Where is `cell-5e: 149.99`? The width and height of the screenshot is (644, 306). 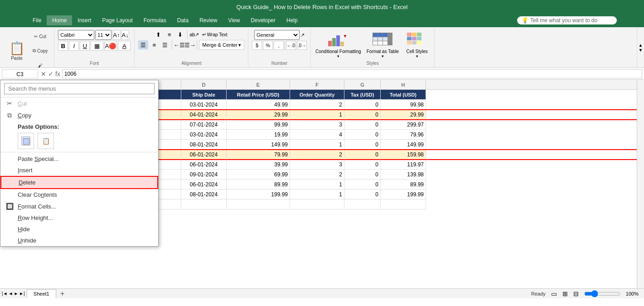 cell-5e: 149.99 is located at coordinates (258, 145).